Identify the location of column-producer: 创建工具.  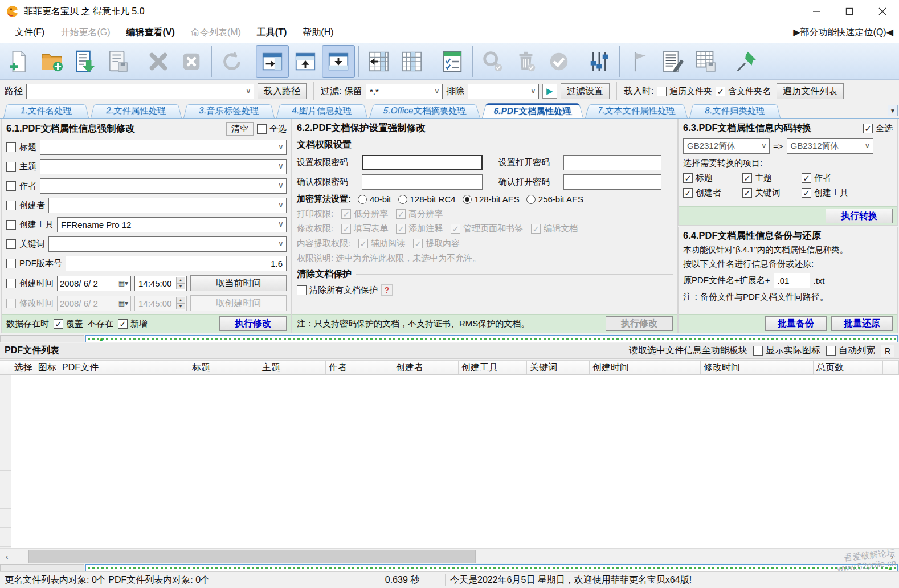
(493, 368).